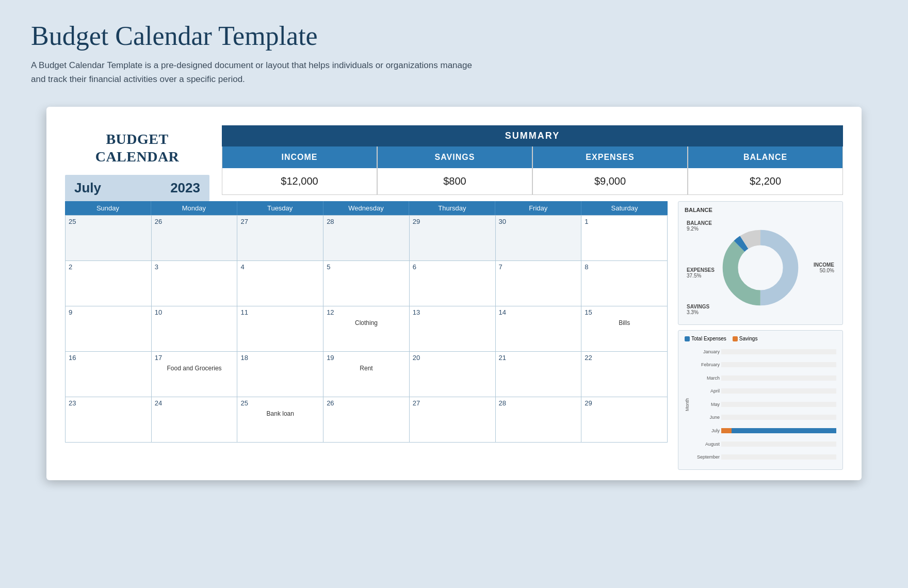 This screenshot has width=908, height=588. What do you see at coordinates (108, 222) in the screenshot?
I see `cell-number: 25` at bounding box center [108, 222].